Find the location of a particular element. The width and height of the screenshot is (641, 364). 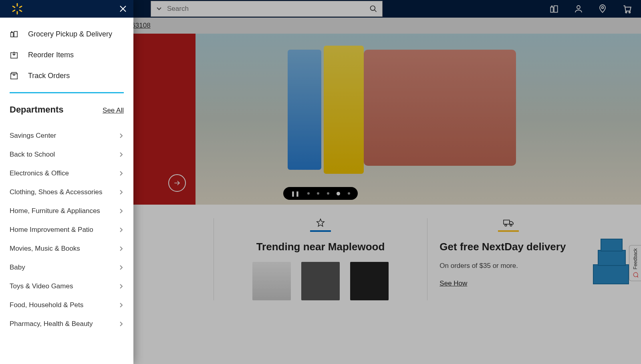

department-item: Movies, Music & Books is located at coordinates (67, 248).